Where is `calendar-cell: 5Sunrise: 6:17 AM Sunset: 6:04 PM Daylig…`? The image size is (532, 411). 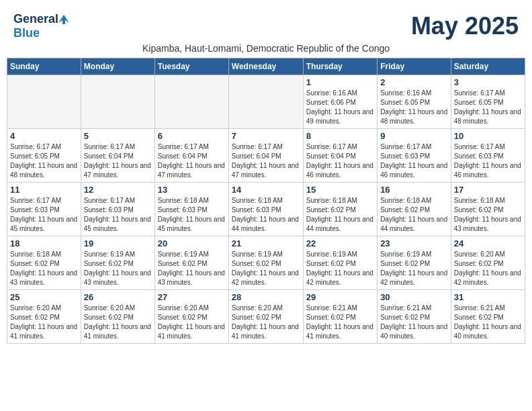 calendar-cell: 5Sunrise: 6:17 AM Sunset: 6:04 PM Daylig… is located at coordinates (118, 156).